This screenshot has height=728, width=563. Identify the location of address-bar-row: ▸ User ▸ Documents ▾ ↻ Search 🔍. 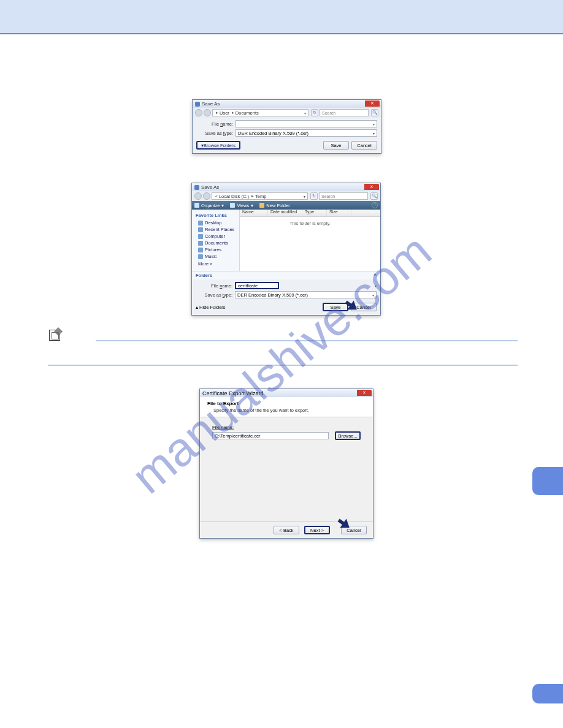
(287, 113).